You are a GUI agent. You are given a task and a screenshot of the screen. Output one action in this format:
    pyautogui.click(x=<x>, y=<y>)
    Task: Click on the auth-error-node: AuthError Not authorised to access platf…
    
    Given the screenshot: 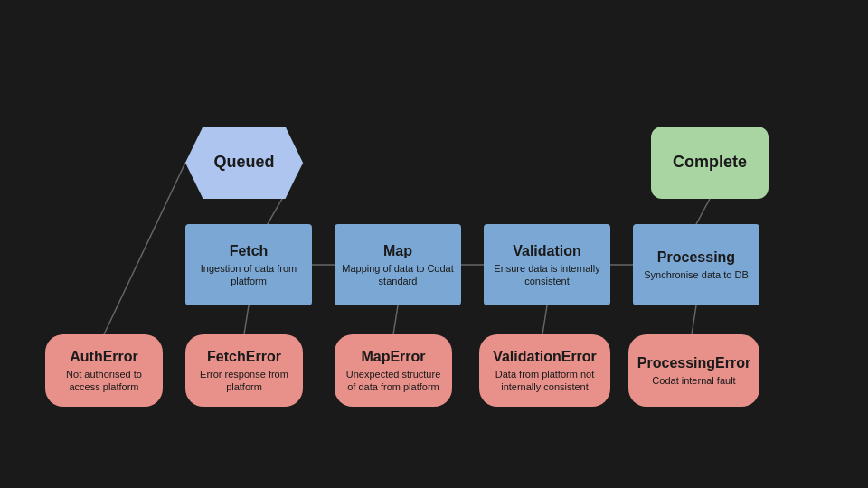 What is the action you would take?
    pyautogui.click(x=104, y=371)
    